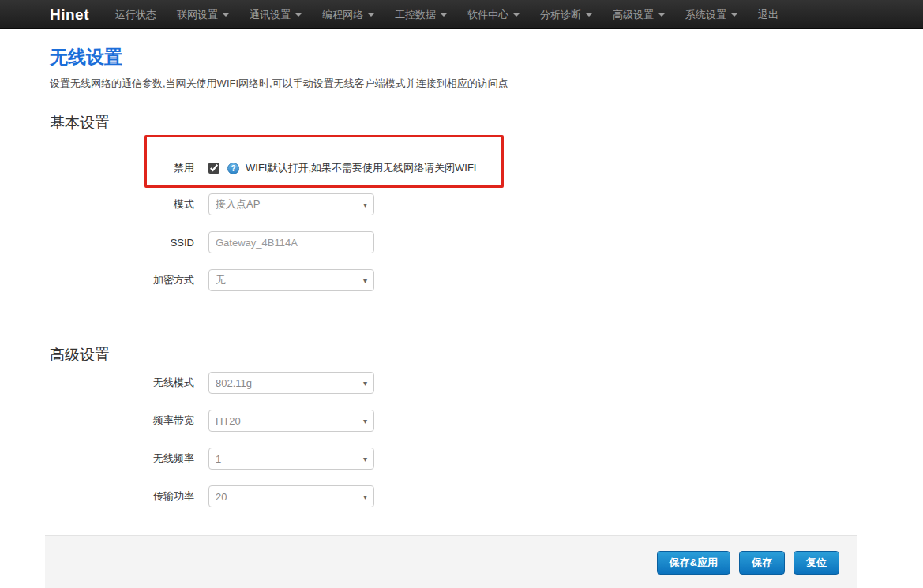 The image size is (923, 588). Describe the element at coordinates (486, 123) in the screenshot. I see `section-heading-basic: 基本设置` at that location.